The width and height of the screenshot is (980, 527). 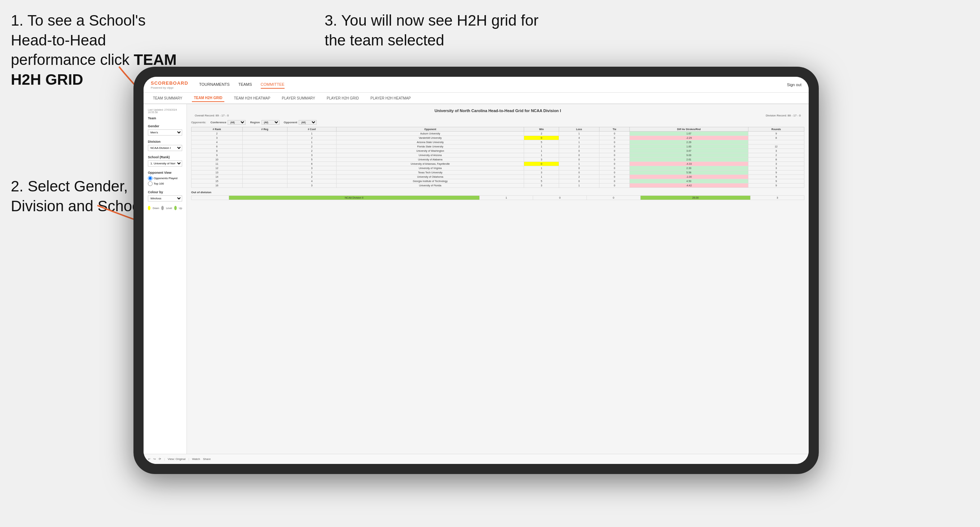 I want to click on td-rank: 4, so click(x=217, y=142).